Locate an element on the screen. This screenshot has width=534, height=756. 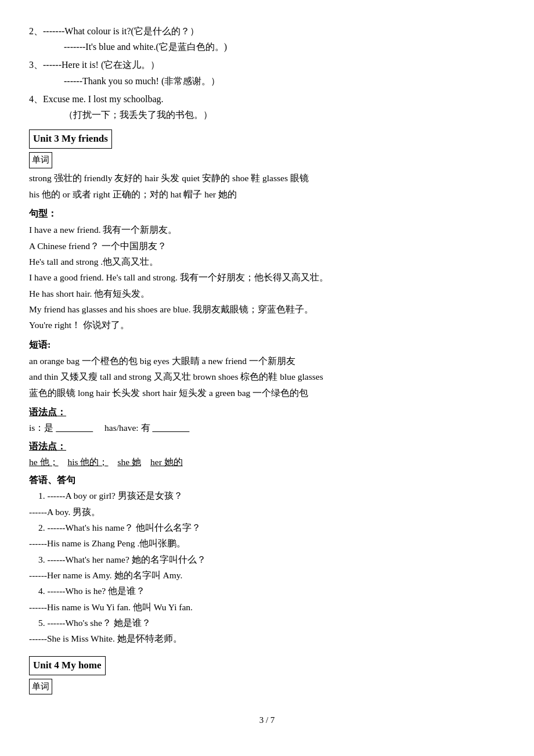
unit3-vocab-line2: his 他的 or 或者 right 正确的；对的 hat 帽子 her 她的 is located at coordinates (267, 195).